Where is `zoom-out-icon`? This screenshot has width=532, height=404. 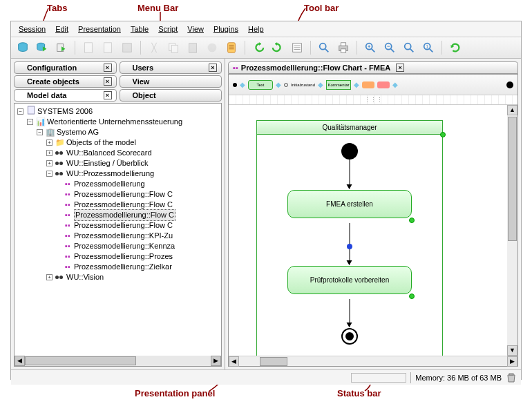 zoom-out-icon is located at coordinates (390, 48).